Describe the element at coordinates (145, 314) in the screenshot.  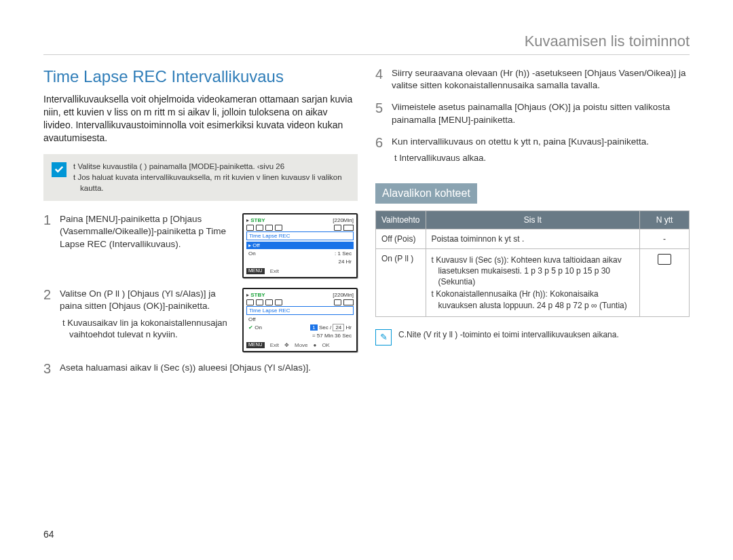
I see `step-text: Valitse On (P ll ) [Ohjaus (Yl s/Alas)] …` at that location.